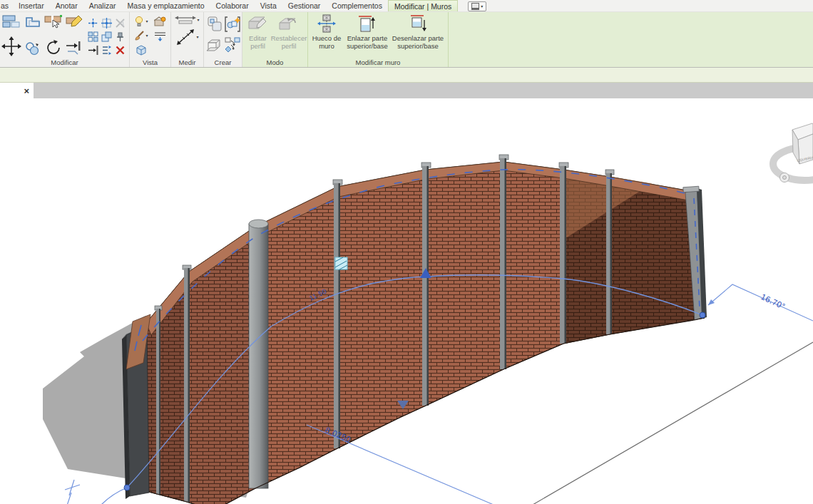 This screenshot has width=813, height=504. I want to click on tab-complementos: Complementos, so click(357, 6).